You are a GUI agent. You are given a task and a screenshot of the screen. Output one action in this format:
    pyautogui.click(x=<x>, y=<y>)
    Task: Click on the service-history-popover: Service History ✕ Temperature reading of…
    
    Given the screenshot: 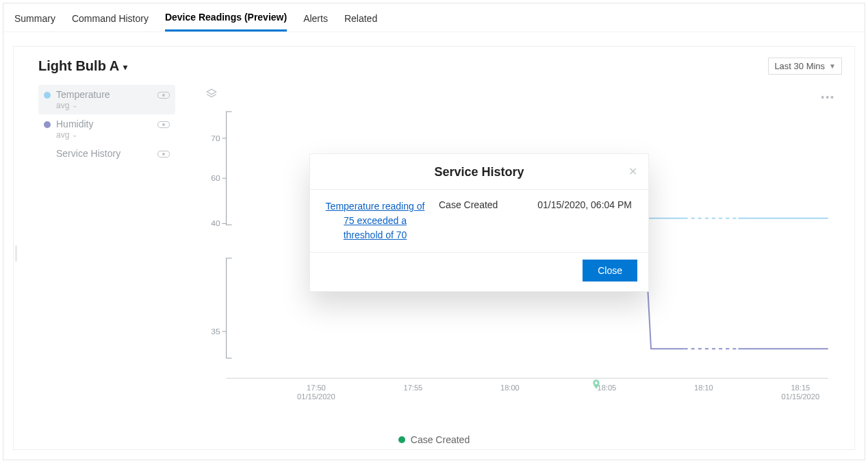 What is the action you would take?
    pyautogui.click(x=479, y=223)
    